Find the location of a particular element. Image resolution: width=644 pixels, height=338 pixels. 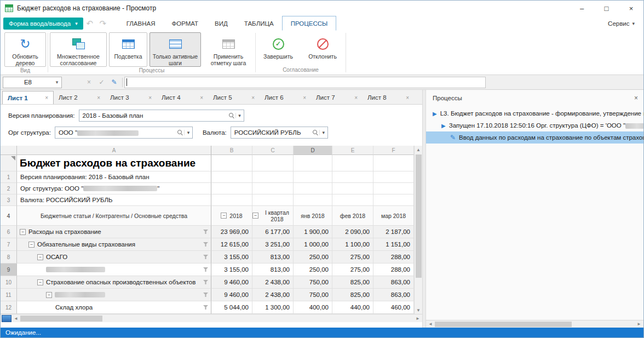

corner-cell is located at coordinates (9, 150).